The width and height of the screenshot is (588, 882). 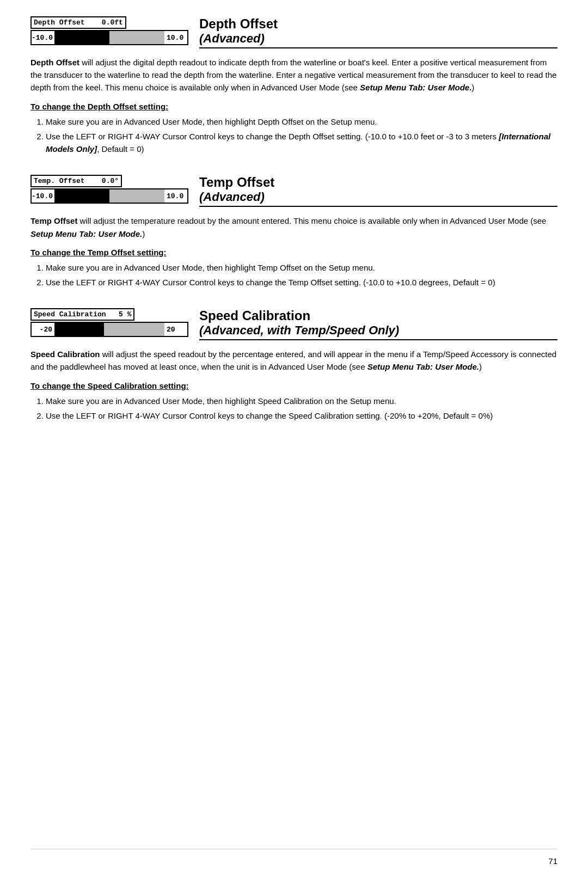 I want to click on bottom-rule, so click(x=294, y=849).